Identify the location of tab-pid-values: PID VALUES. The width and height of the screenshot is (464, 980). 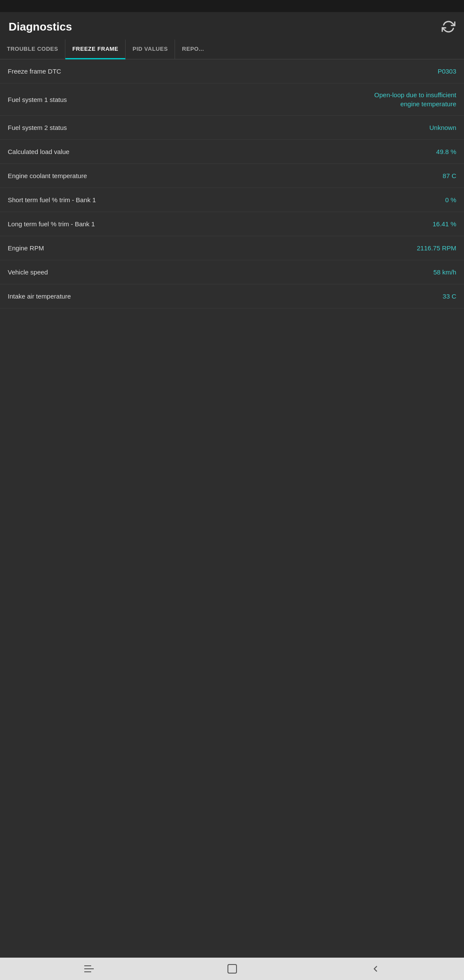
(151, 49).